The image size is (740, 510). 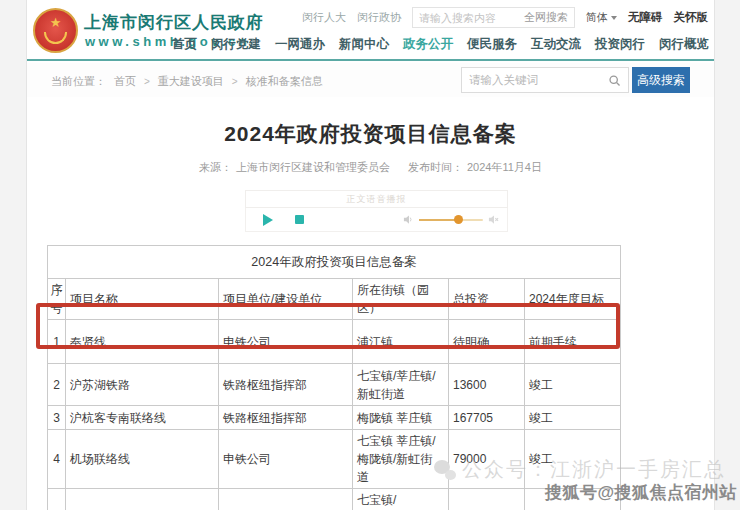 What do you see at coordinates (492, 44) in the screenshot?
I see `nav-item: 便民服务` at bounding box center [492, 44].